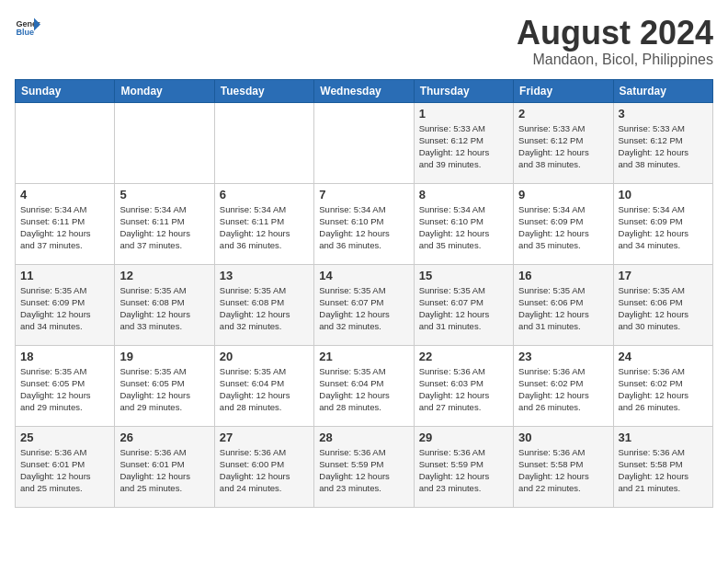 The image size is (728, 563). Describe the element at coordinates (563, 195) in the screenshot. I see `day-number: 9` at that location.